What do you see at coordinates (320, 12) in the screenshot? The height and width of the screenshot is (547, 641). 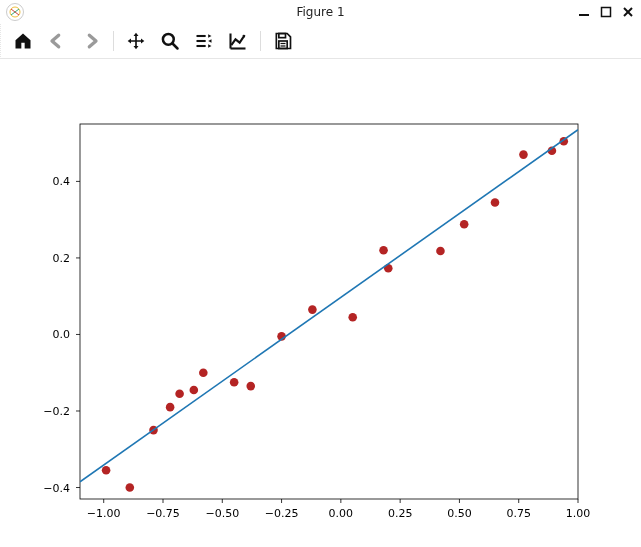 I see `window-title: Figure 1` at bounding box center [320, 12].